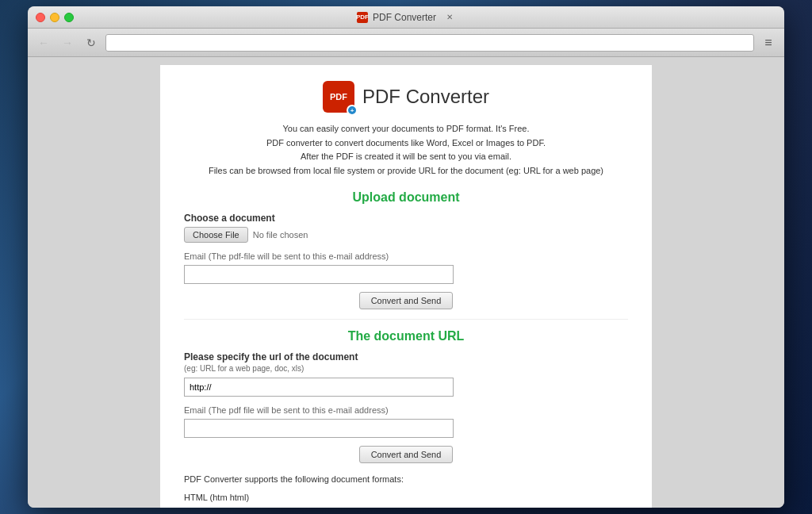 This screenshot has width=812, height=514. What do you see at coordinates (768, 43) in the screenshot?
I see `browser-menu-button: ≡` at bounding box center [768, 43].